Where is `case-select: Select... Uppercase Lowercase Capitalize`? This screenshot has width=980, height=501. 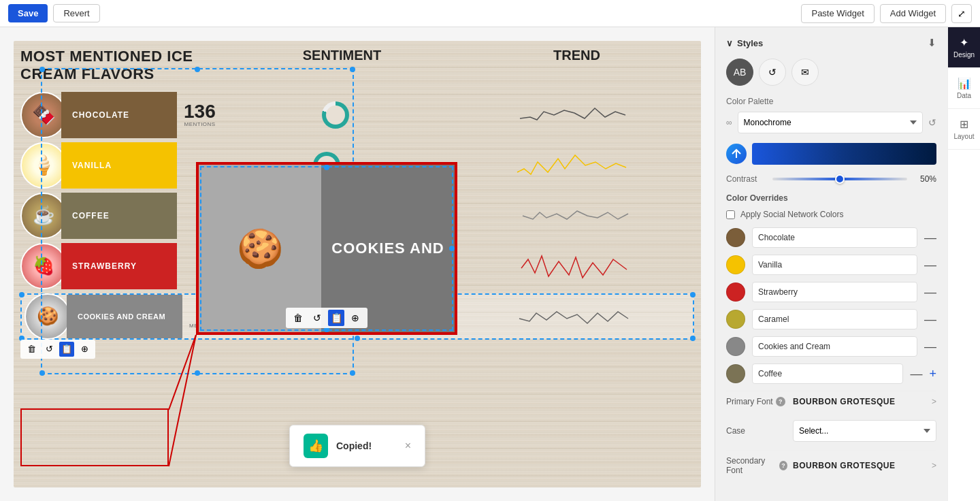 case-select: Select... Uppercase Lowercase Capitalize is located at coordinates (864, 431).